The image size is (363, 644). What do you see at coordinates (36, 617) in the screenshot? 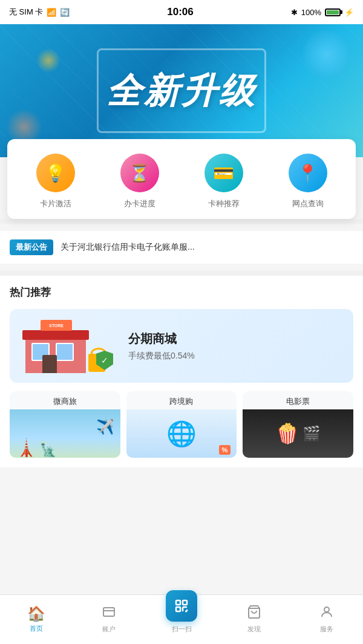
I see `nav-home: 🏠 首页` at bounding box center [36, 617].